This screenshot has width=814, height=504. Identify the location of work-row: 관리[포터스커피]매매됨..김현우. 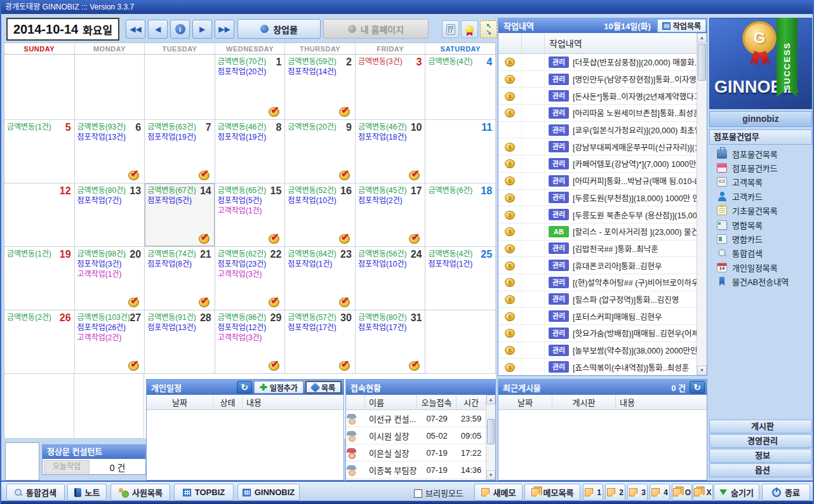
(597, 316).